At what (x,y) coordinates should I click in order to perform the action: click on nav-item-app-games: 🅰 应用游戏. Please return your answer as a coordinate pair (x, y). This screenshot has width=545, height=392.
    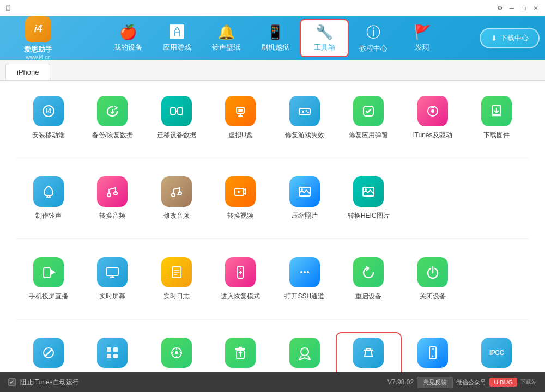
    Looking at the image, I should click on (177, 38).